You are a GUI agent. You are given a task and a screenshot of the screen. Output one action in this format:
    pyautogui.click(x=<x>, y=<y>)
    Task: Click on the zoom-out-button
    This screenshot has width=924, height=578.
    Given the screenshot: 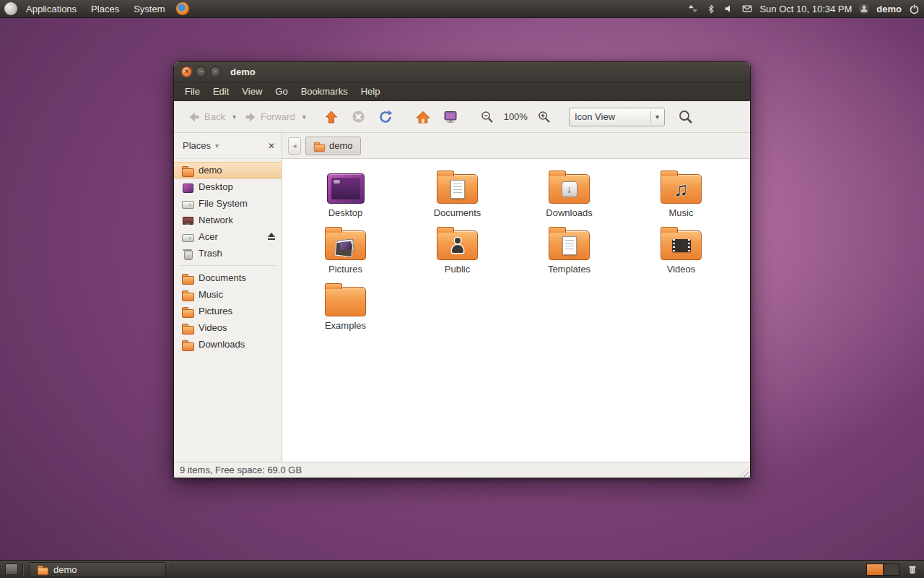 What is the action you would take?
    pyautogui.click(x=487, y=117)
    